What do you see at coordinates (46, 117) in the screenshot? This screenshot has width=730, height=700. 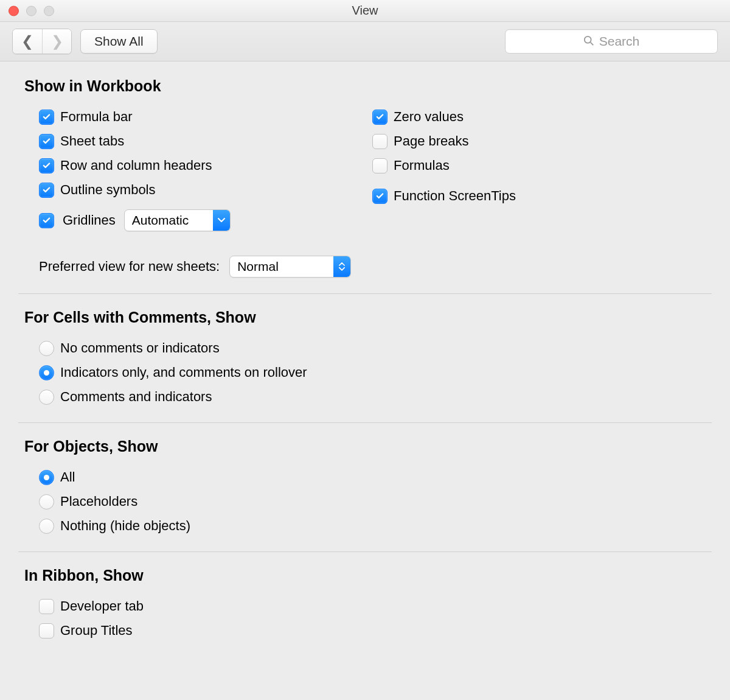 I see `checkbox-formula-bar` at bounding box center [46, 117].